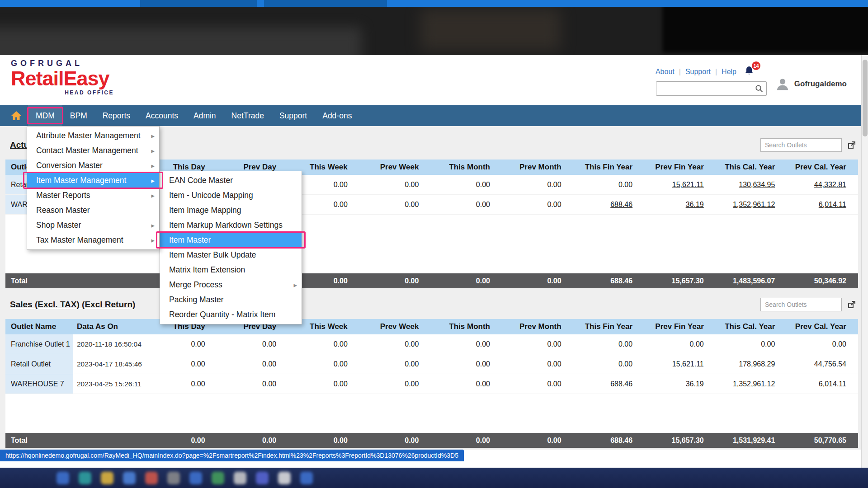 The image size is (868, 488). Describe the element at coordinates (231, 225) in the screenshot. I see `submenu-item-item-markup-markdown-settings: Item Markup Markdown Settings` at that location.